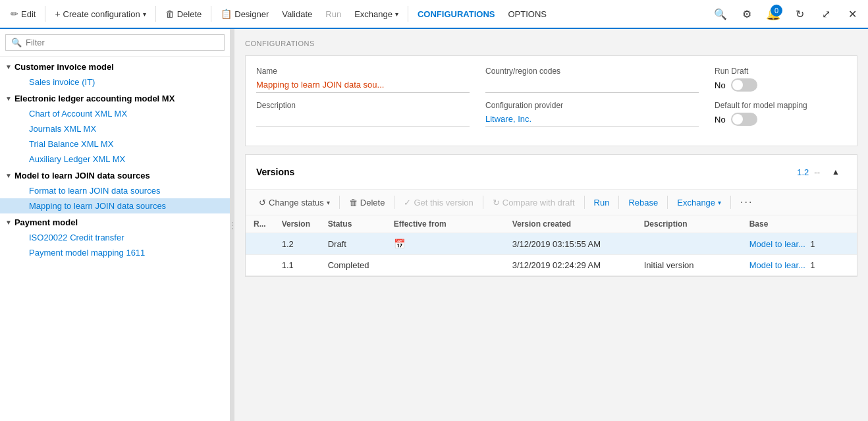  What do you see at coordinates (744, 119) in the screenshot?
I see `default-toggle` at bounding box center [744, 119].